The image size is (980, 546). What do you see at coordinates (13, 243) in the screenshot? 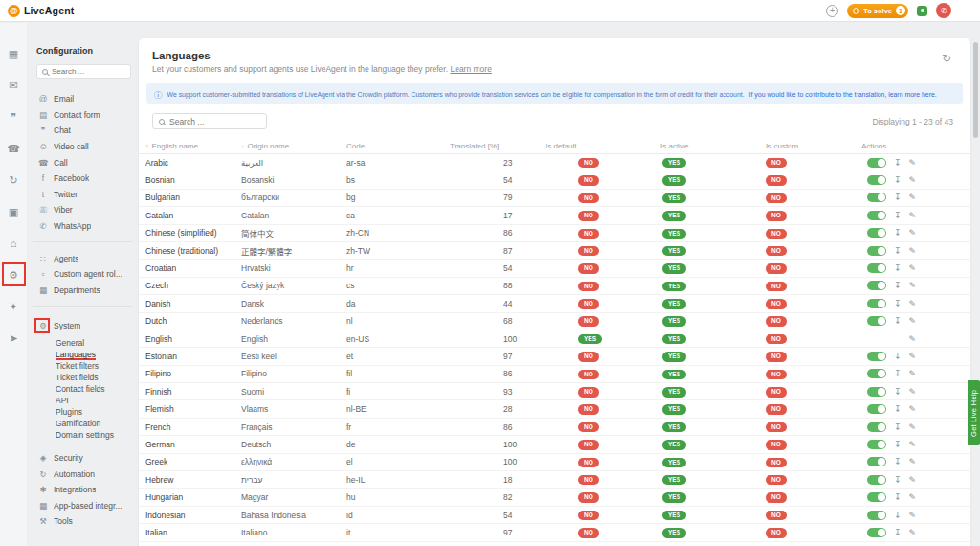
I see `academy-icon: ⌂` at bounding box center [13, 243].